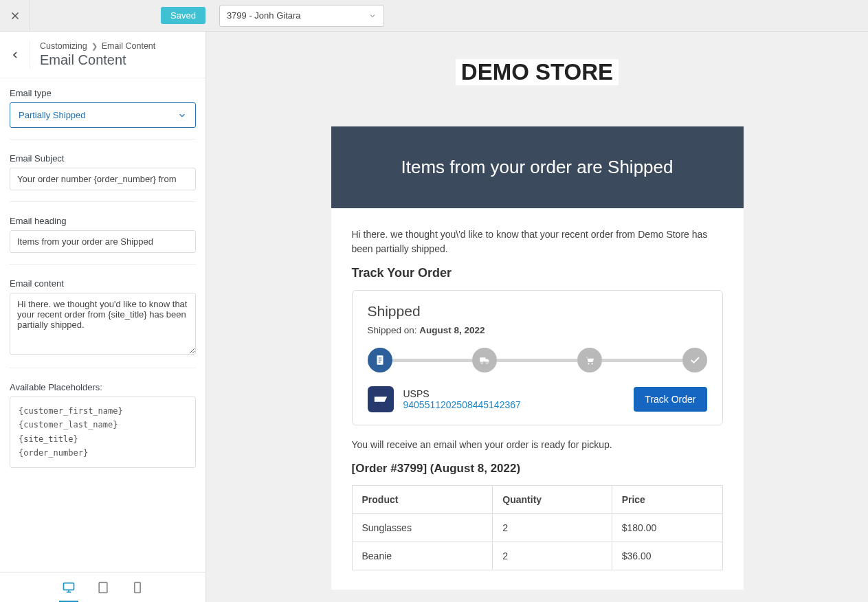 This screenshot has width=868, height=602. Describe the element at coordinates (103, 93) in the screenshot. I see `email-type-label: Email type` at that location.